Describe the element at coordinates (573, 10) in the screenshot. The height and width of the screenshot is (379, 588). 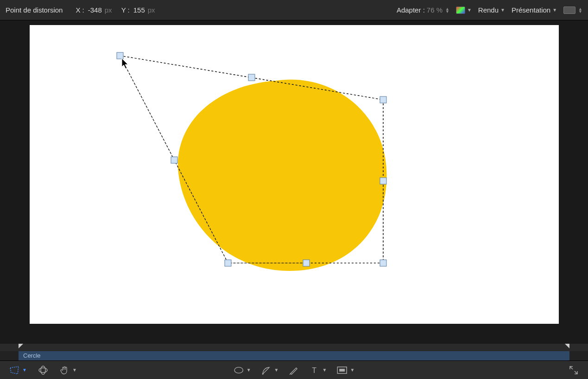
I see `background-color-dropdown: ▲▼` at that location.